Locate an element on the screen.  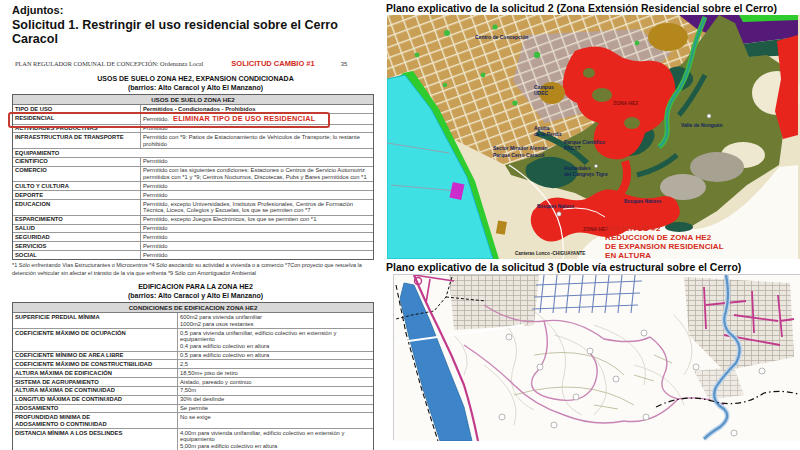
solicitud2-annotation: SOLICITUD #2REDUCCION DE ZONA HE2DE EXPA… is located at coordinates (664, 242).